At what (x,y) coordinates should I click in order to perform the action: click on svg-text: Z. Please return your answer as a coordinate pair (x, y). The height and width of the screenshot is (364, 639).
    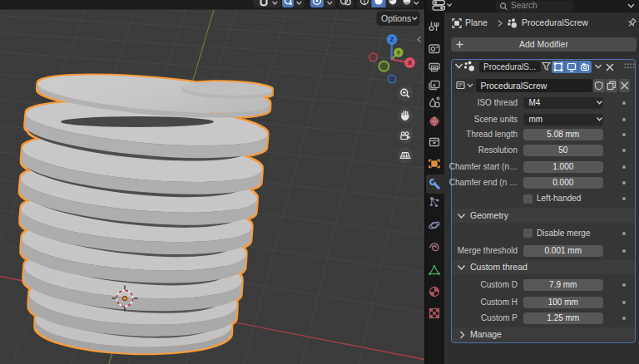
    Looking at the image, I should click on (393, 40).